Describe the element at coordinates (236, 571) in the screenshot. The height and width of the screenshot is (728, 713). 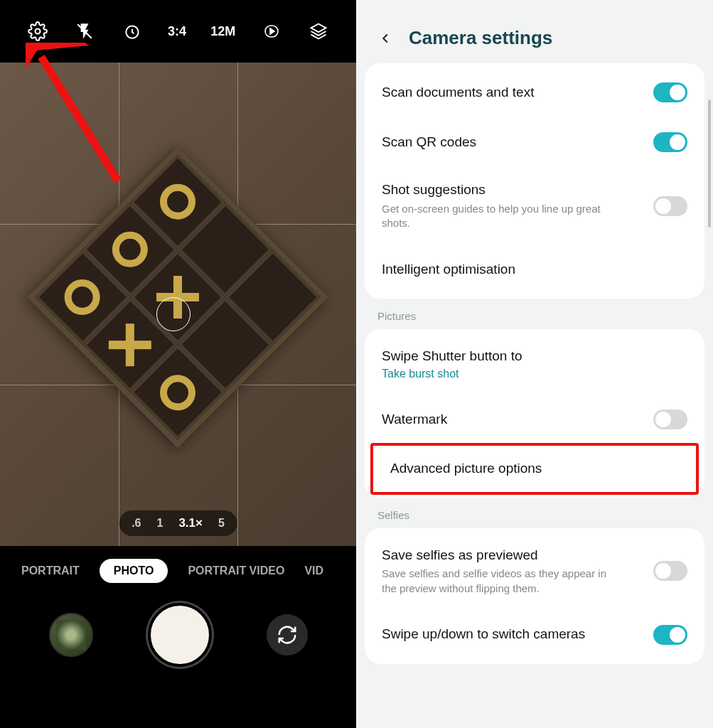
I see `mode-portrait-video: PORTRAIT VIDEO` at that location.